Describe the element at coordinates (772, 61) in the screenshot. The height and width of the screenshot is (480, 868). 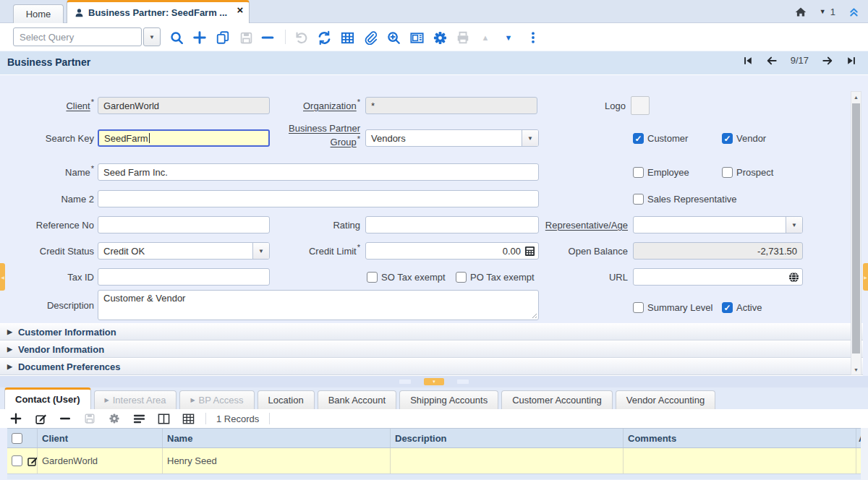
I see `previous-record-icon` at that location.